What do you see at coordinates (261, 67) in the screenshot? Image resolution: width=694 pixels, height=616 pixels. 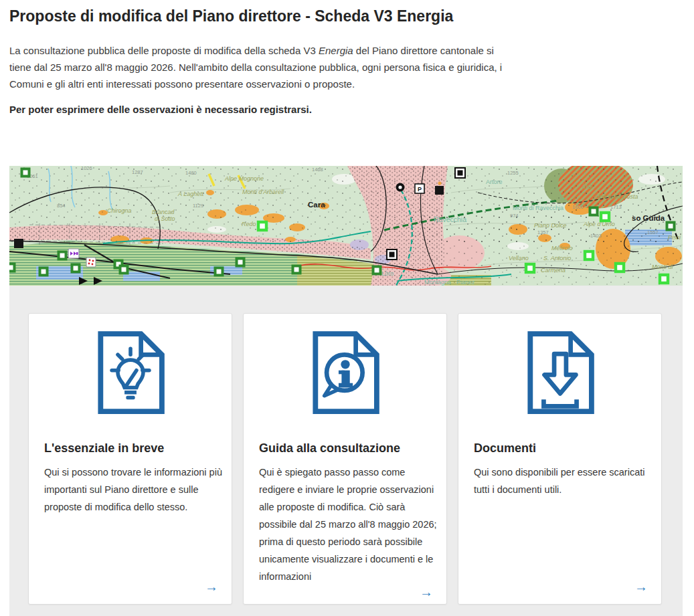 I see `intro-paragraph: La consultazione pubblica delle proposte…` at bounding box center [261, 67].